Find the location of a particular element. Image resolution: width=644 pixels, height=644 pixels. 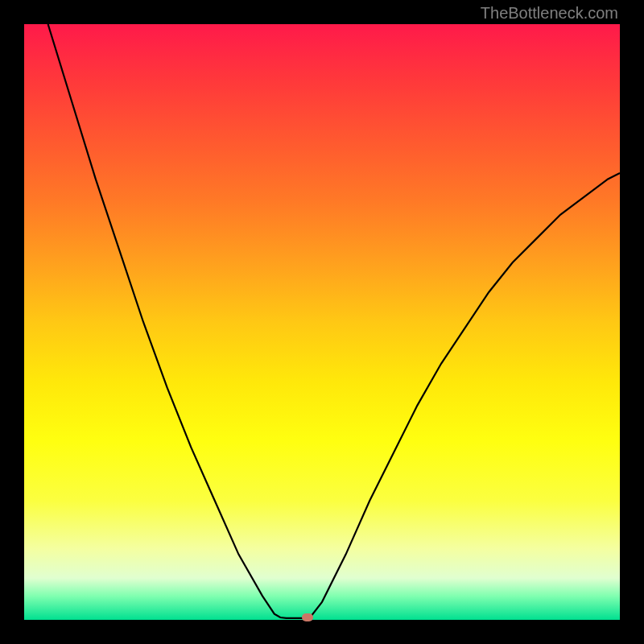

watermark-text: TheBottleneck.com is located at coordinates (549, 13).